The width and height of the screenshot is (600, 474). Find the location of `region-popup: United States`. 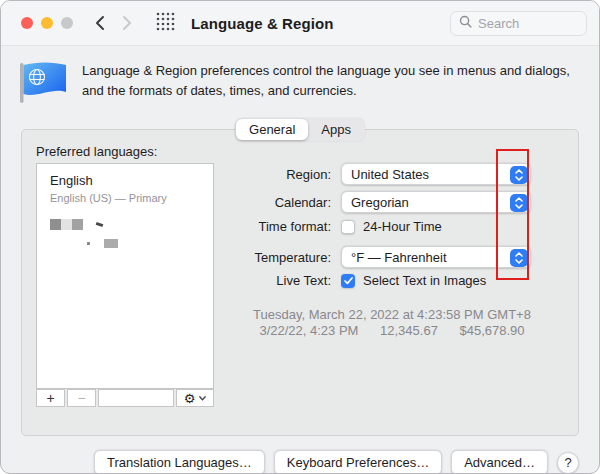

region-popup: United States is located at coordinates (436, 174).